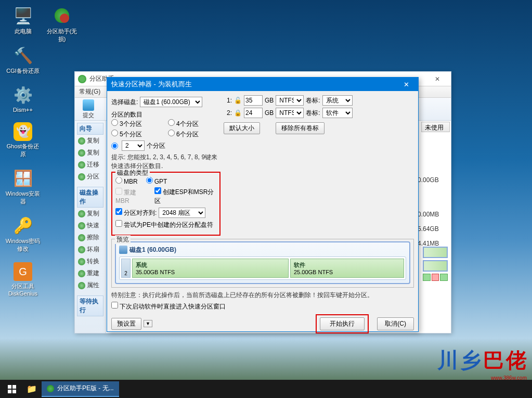  What do you see at coordinates (50, 389) in the screenshot?
I see `app-icon` at bounding box center [50, 389].